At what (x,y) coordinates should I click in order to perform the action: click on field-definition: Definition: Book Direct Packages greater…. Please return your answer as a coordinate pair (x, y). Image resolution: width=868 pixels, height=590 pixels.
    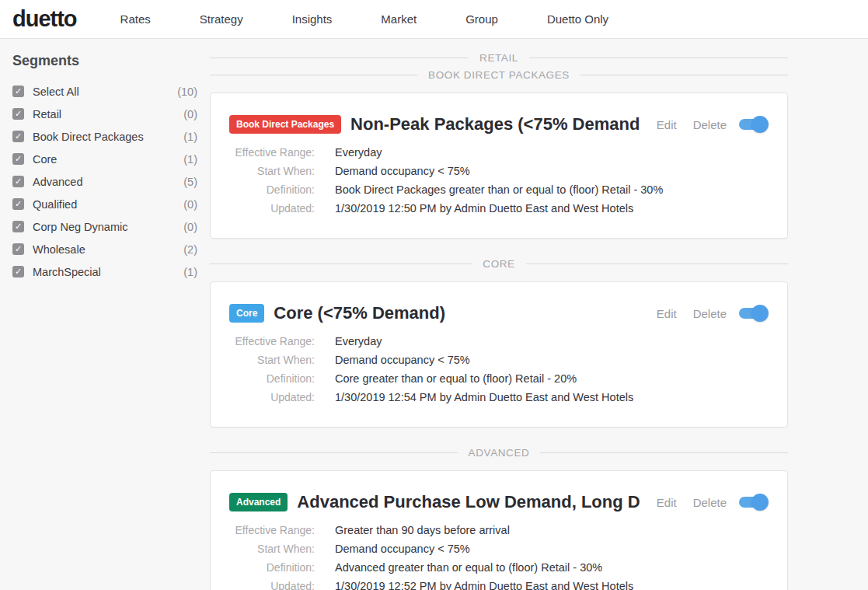
    Looking at the image, I should click on (499, 190).